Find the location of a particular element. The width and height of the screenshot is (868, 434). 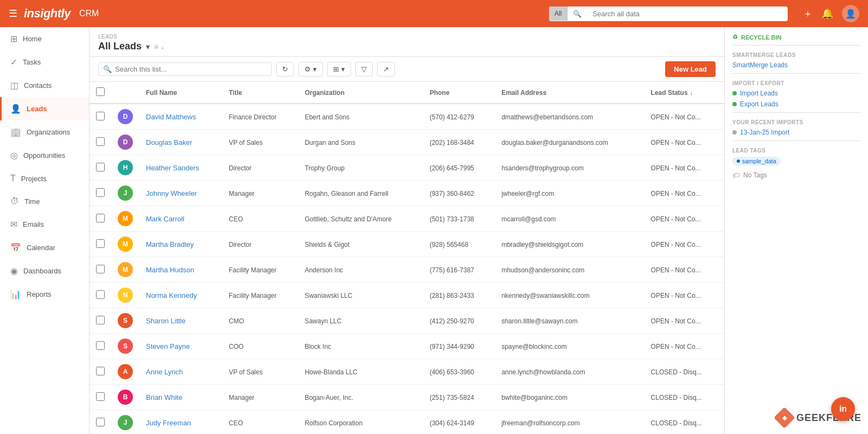

lead-email: nkennedy@swaniawskillc.com is located at coordinates (545, 296).